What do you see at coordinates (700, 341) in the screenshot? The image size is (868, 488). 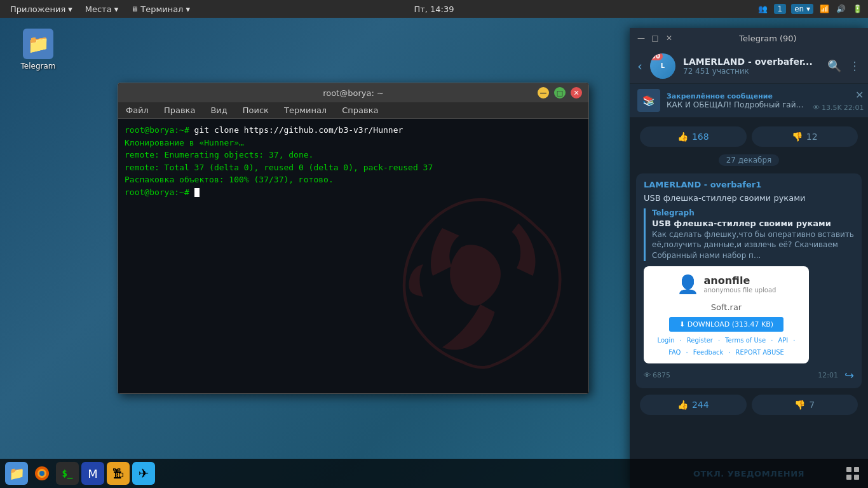 I see `tg-file-link-register: Register` at bounding box center [700, 341].